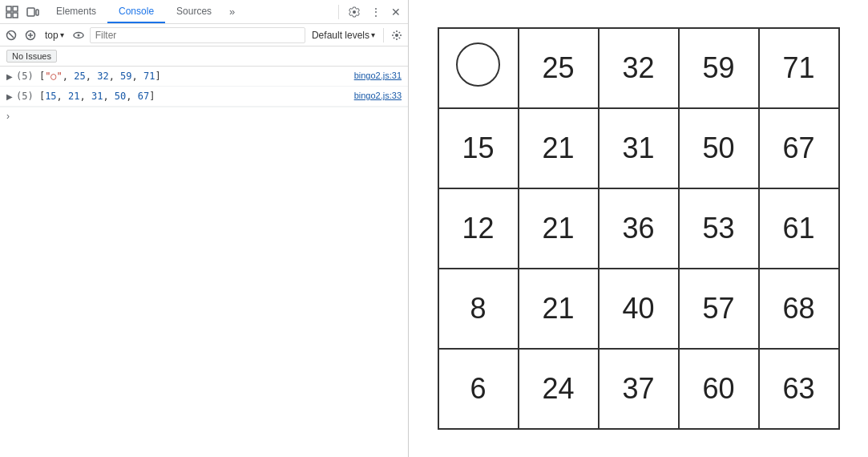  I want to click on bingo-cell: 68, so click(799, 309).